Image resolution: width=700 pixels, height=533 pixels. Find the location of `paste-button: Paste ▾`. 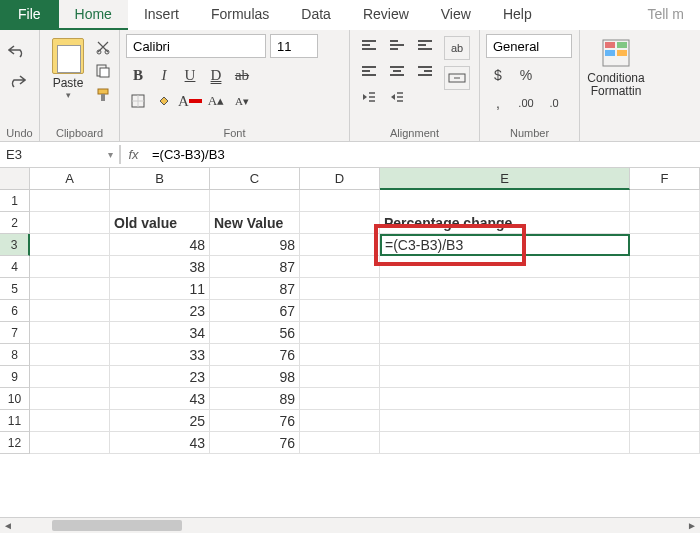

paste-button: Paste ▾ is located at coordinates (68, 67).